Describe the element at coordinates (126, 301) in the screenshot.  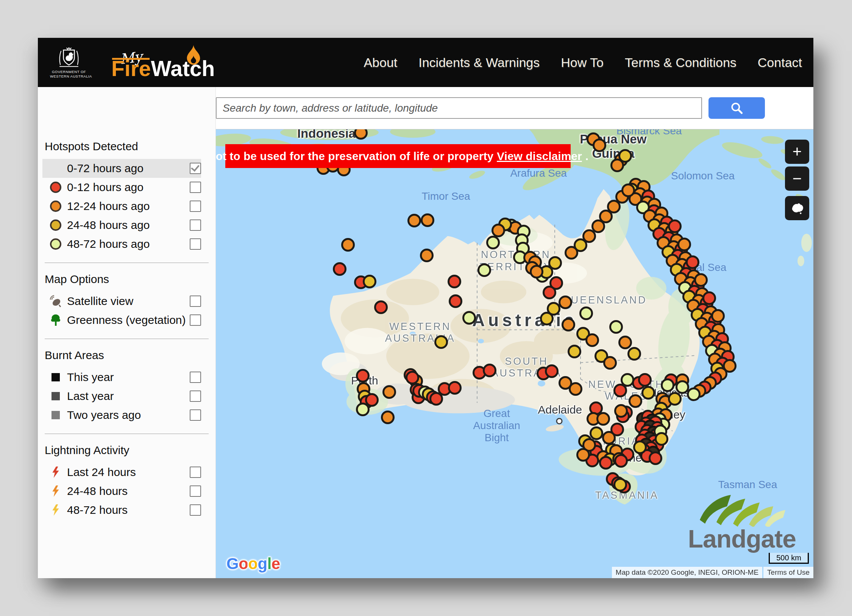
I see `section-map-options: Map Options Satellite view Greenness (ve…` at that location.